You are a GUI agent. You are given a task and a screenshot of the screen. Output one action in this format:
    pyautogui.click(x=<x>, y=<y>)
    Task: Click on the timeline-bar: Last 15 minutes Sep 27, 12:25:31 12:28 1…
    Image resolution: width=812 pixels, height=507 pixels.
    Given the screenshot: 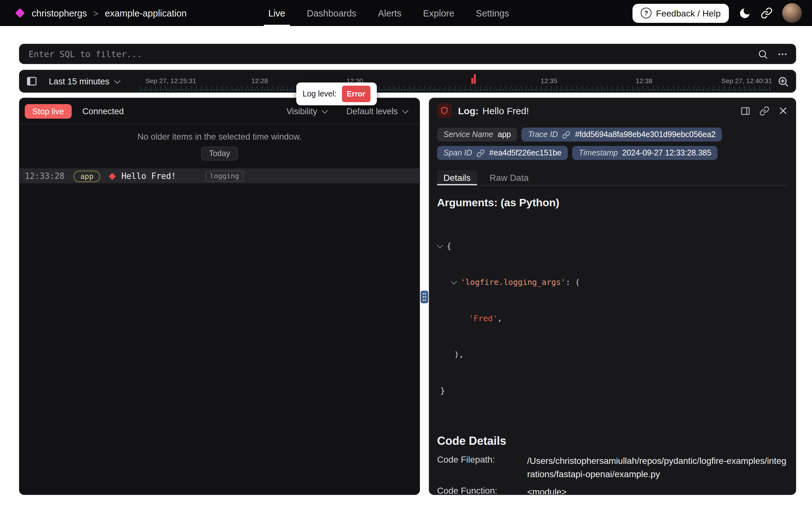 What is the action you would take?
    pyautogui.click(x=408, y=81)
    